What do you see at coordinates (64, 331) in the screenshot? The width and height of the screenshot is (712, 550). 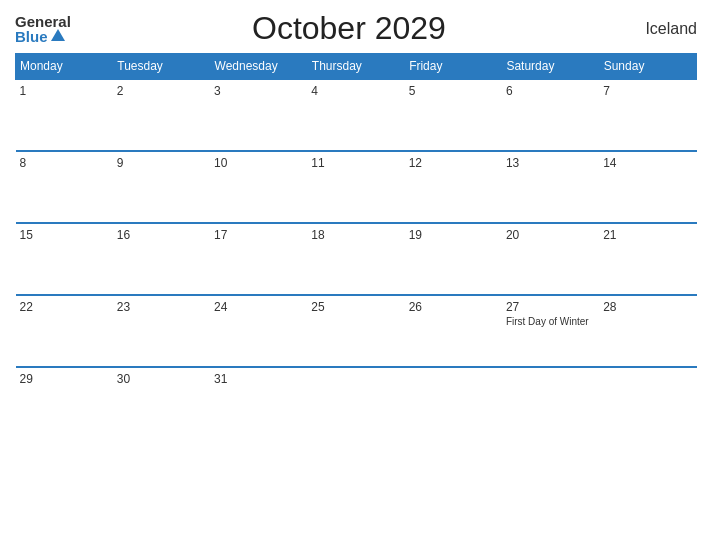 I see `day-cell: 22` at bounding box center [64, 331].